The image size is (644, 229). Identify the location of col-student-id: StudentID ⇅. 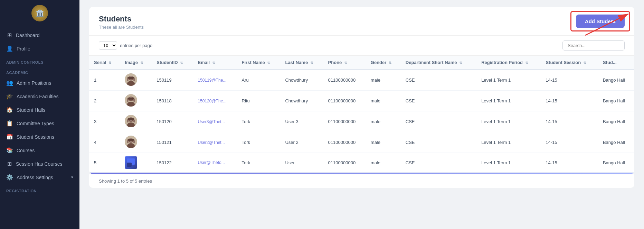
(172, 63).